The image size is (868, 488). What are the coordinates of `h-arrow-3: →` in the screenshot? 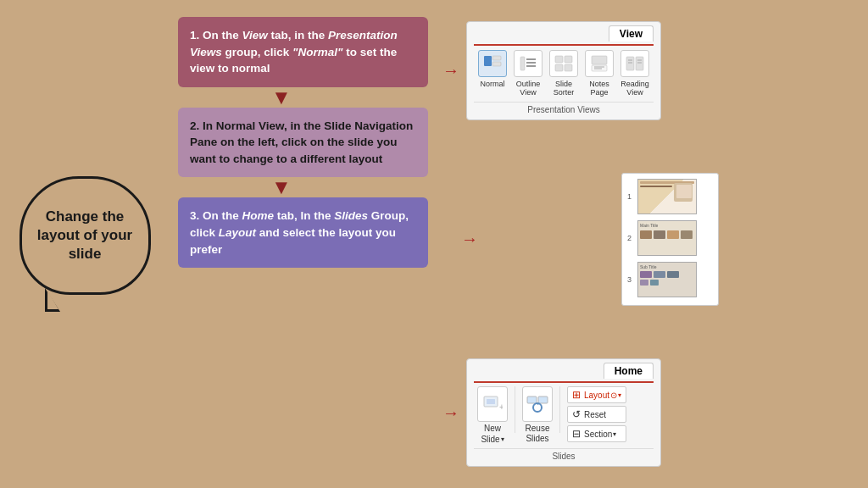 It's located at (451, 413).